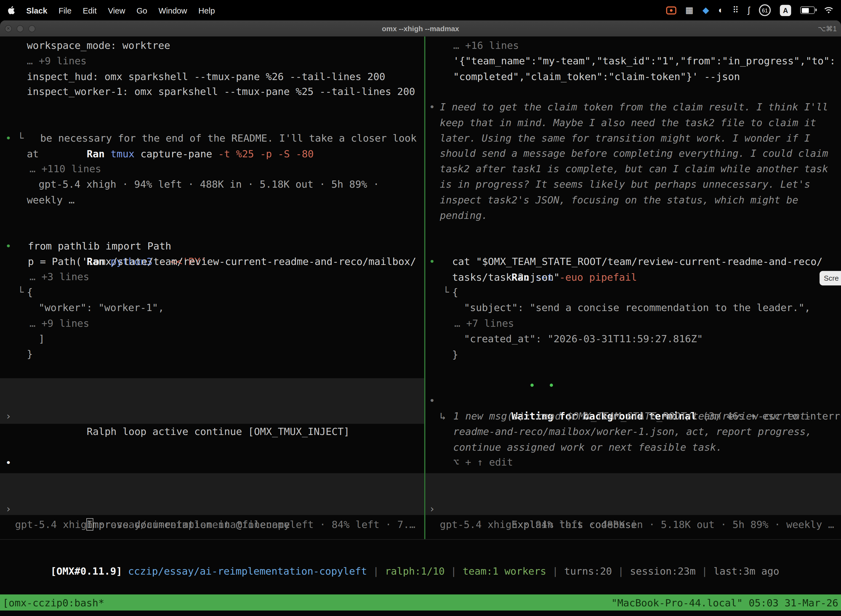 Image resolution: width=841 pixels, height=616 pixels. I want to click on text: gpt-5.4 xhigh · 94% left · 488K in · 5.1…, so click(630, 525).